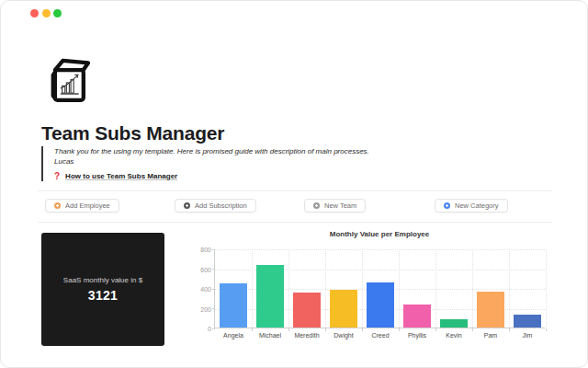  What do you see at coordinates (307, 335) in the screenshot?
I see `x-axis-tick-label: Meredith` at bounding box center [307, 335].